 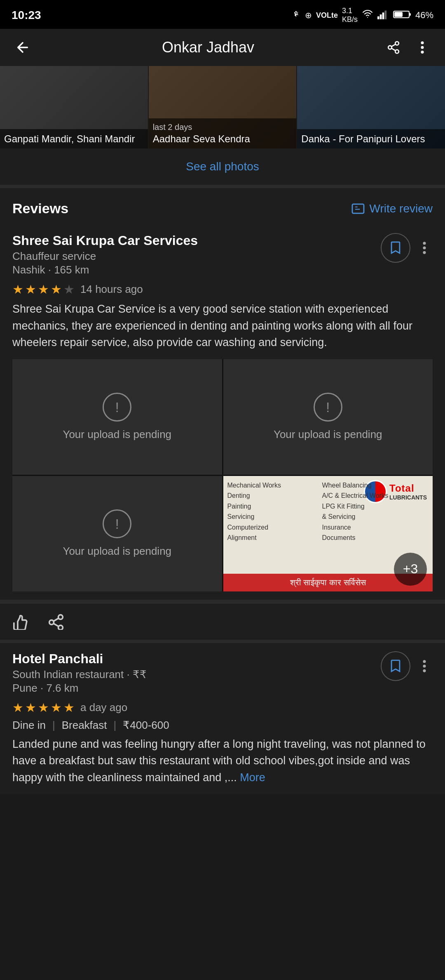 What do you see at coordinates (222, 255) in the screenshot?
I see `review-card-1-header: Shree Sai Krupa Car Services Chauffeur s…` at bounding box center [222, 255].